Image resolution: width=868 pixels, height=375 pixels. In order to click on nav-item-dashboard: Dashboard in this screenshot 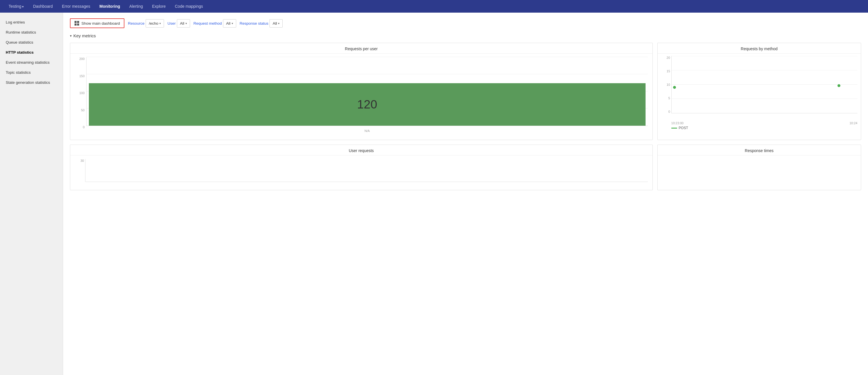, I will do `click(43, 6)`.